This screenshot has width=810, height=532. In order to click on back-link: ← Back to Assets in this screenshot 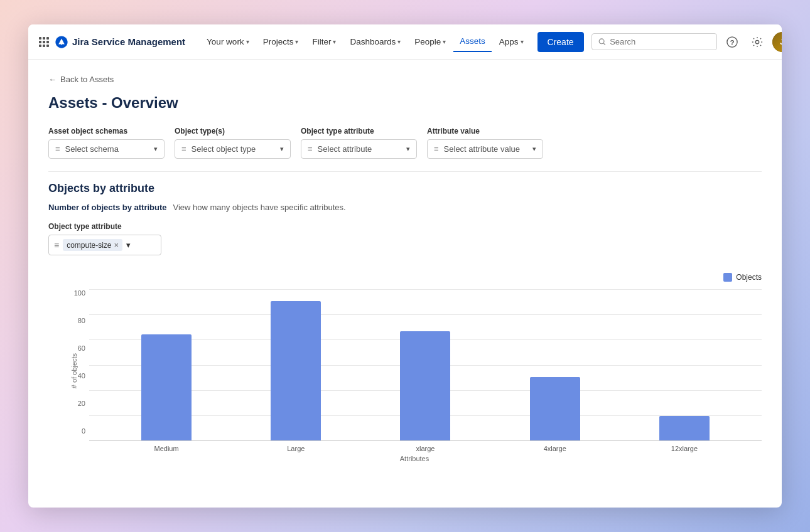, I will do `click(405, 79)`.